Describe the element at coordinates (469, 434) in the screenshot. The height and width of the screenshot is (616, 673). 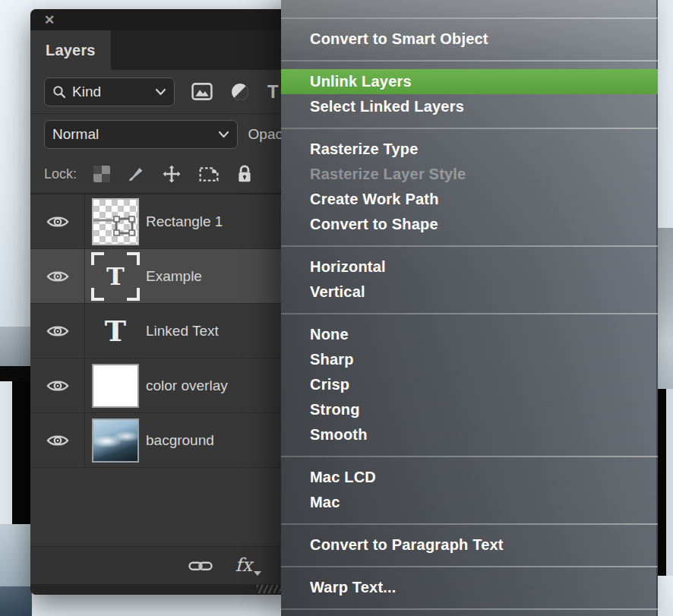
I see `menu-item-smooth: Smooth` at that location.